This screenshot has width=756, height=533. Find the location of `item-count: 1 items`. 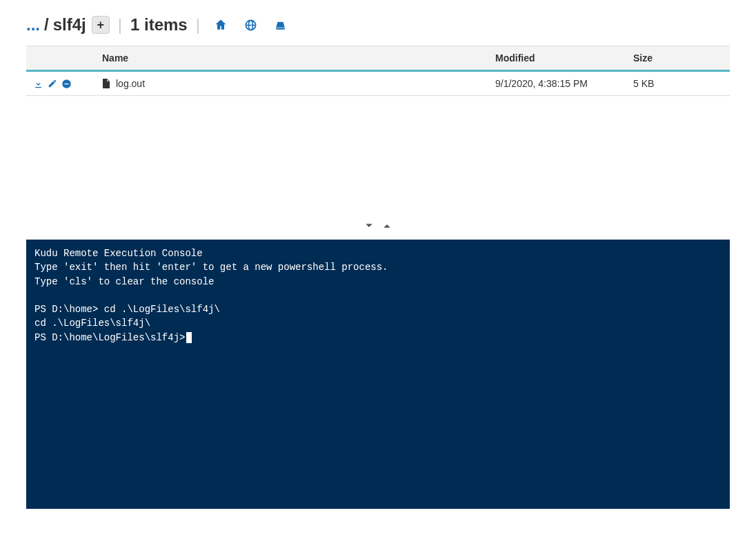

item-count: 1 items is located at coordinates (159, 25).